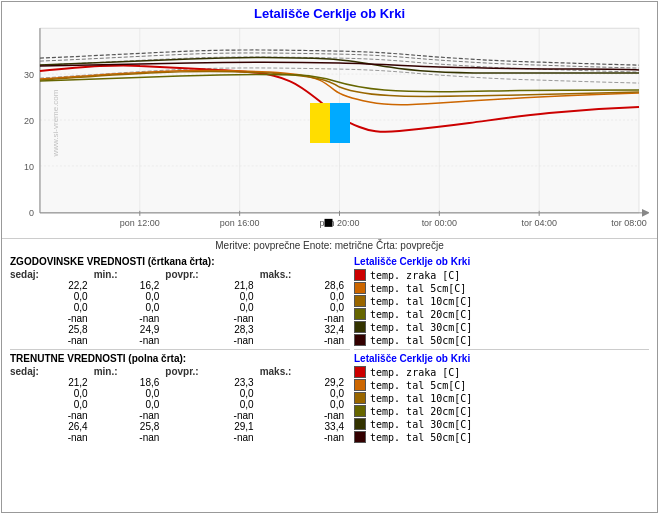 The height and width of the screenshot is (514, 659). I want to click on legend-title-curr: Letališče Cerklje ob Krki, so click(502, 358).